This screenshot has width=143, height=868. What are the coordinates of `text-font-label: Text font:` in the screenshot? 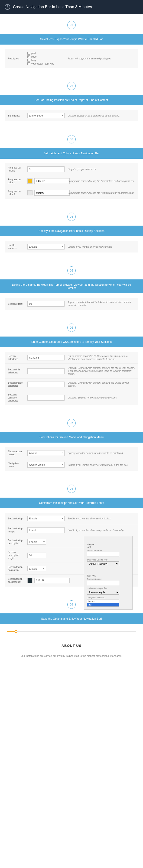 It's located at (93, 576).